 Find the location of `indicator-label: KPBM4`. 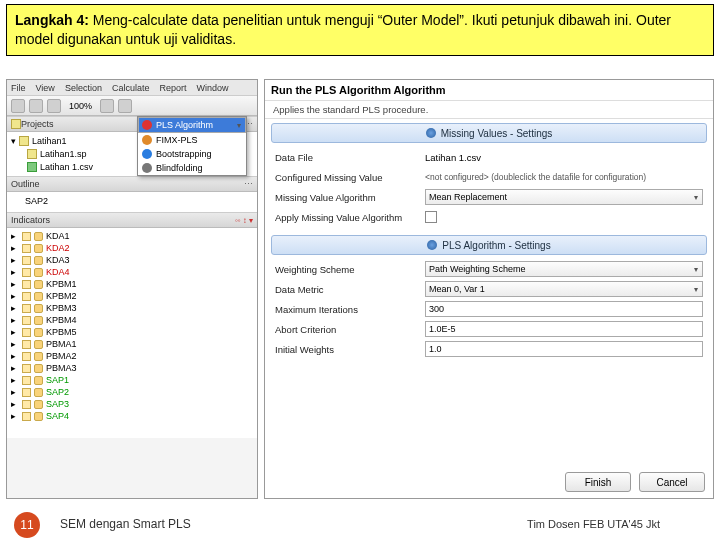

indicator-label: KPBM4 is located at coordinates (62, 320).